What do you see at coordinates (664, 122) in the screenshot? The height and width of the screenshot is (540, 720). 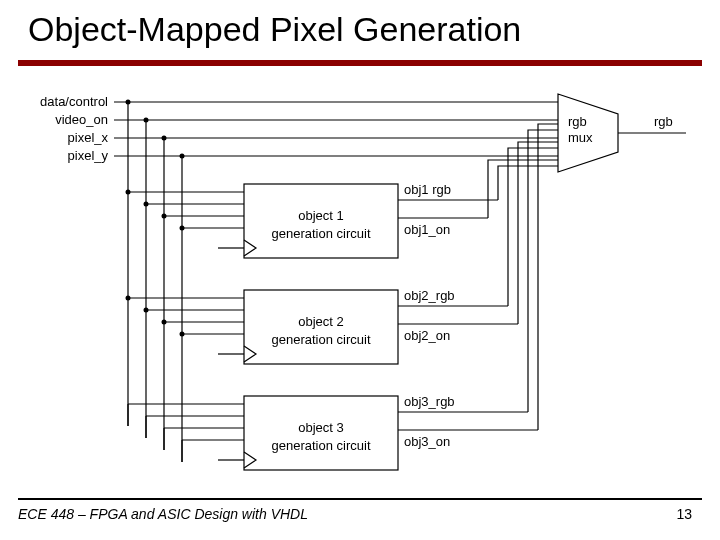 I see `label-rgb-out: rgb` at bounding box center [664, 122].